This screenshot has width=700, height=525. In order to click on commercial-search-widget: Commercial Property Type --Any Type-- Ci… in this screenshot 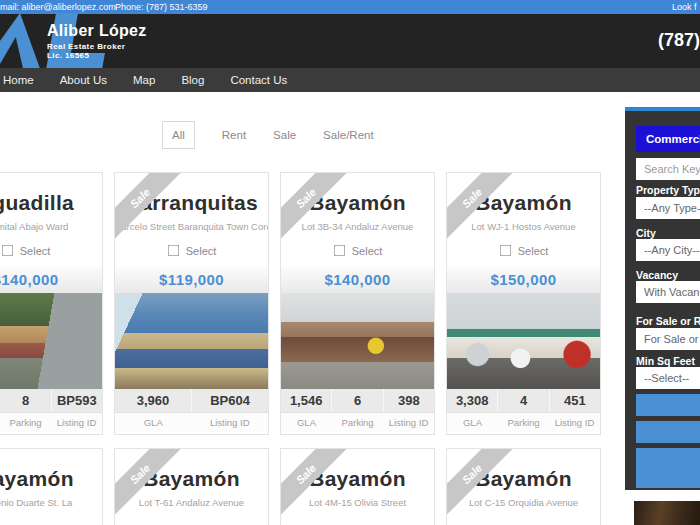, I will do `click(662, 298)`.